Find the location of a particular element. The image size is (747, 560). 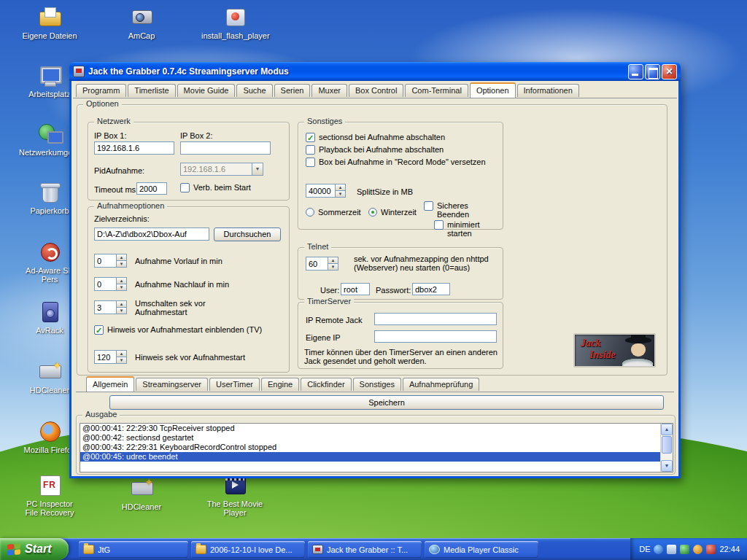

sectionsd-checkbox is located at coordinates (311, 137).